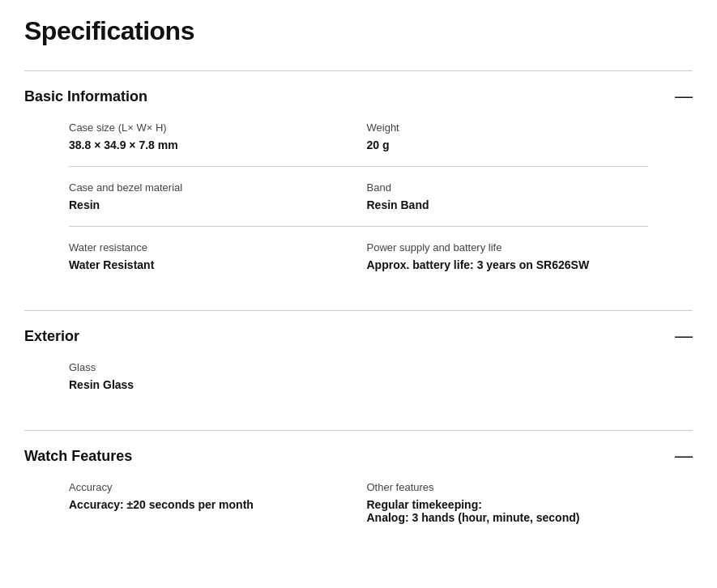 The width and height of the screenshot is (717, 588). What do you see at coordinates (210, 368) in the screenshot?
I see `spec-label: Glass` at bounding box center [210, 368].